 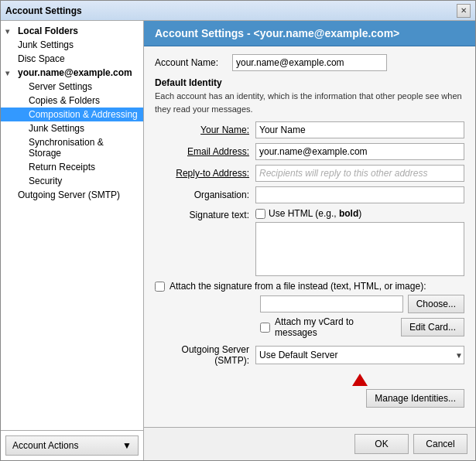 I want to click on manage-identities-button: Manage Identities..., so click(x=415, y=398).